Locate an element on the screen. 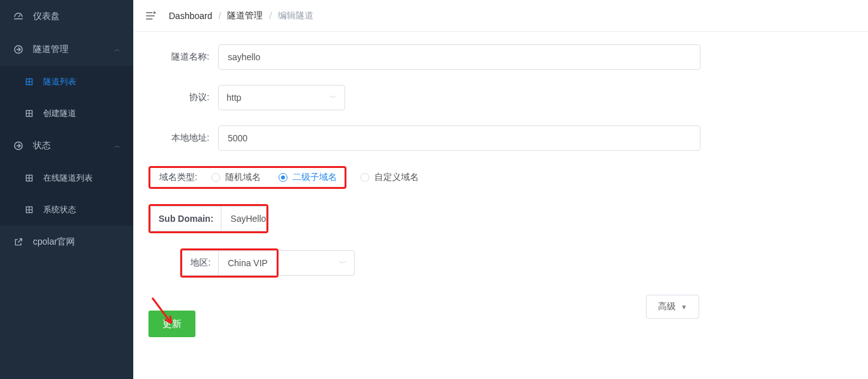  local-addr-value: 5000 is located at coordinates (237, 138).